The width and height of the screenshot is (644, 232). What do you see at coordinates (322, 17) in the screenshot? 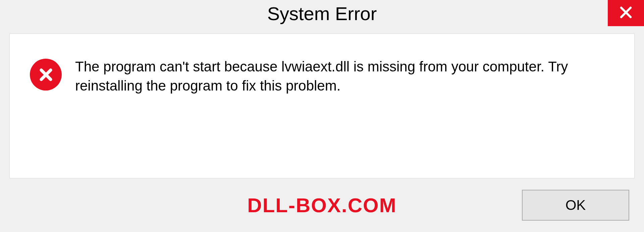
I see `titlebar: System Error` at bounding box center [322, 17].